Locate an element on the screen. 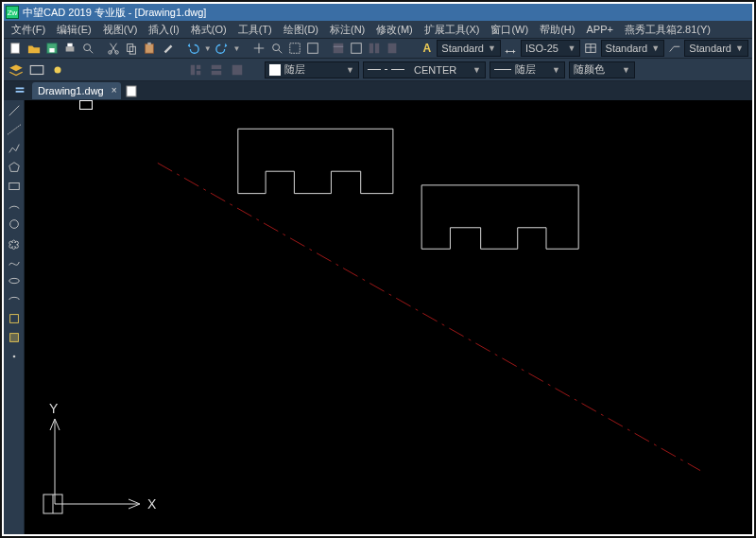 This screenshot has height=538, width=756. insert-icon is located at coordinates (14, 319).